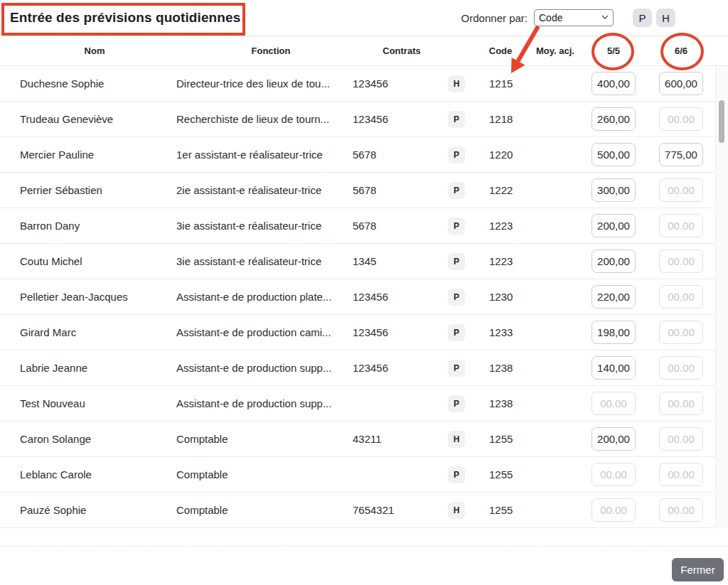  Describe the element at coordinates (364, 439) in the screenshot. I see `table-row: Caron Solange Comptable 43211 H 1255` at that location.